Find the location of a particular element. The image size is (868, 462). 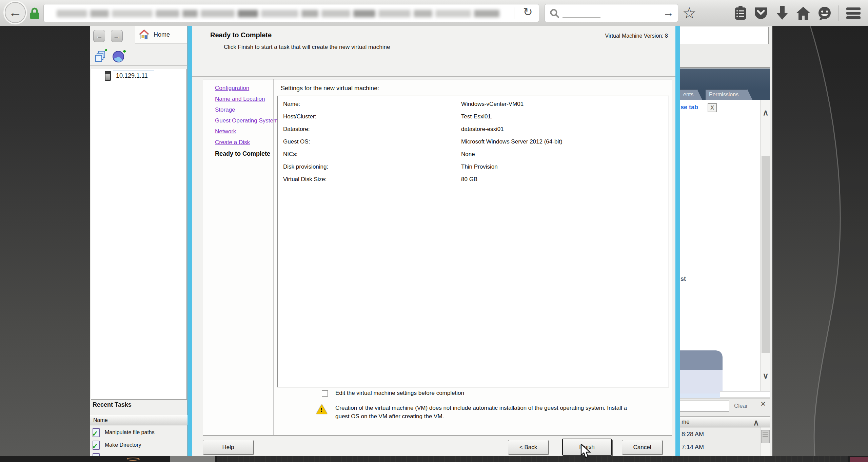

vm-version-label: Virtual Machine Version: 8 is located at coordinates (636, 36).